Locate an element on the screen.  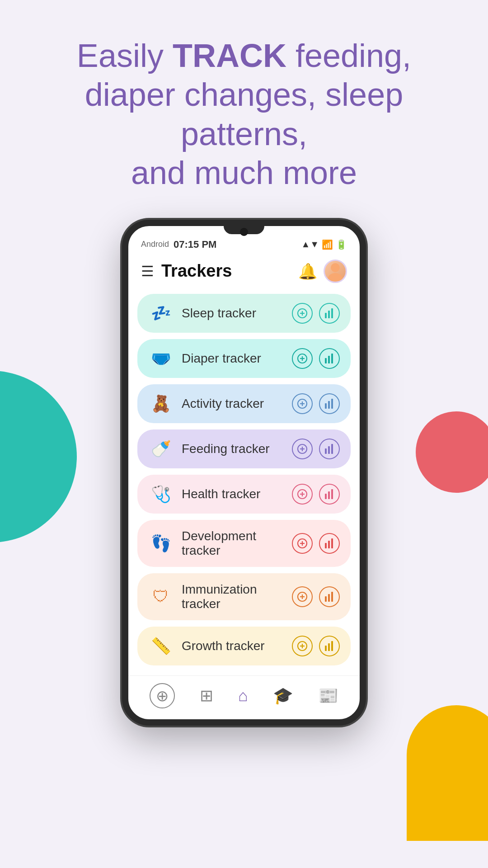
add-button-feeding is located at coordinates (302, 449).